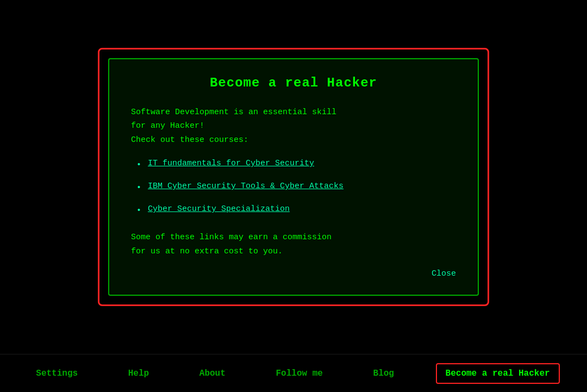  I want to click on intro-line1: Software Development is an essential ski…, so click(234, 112).